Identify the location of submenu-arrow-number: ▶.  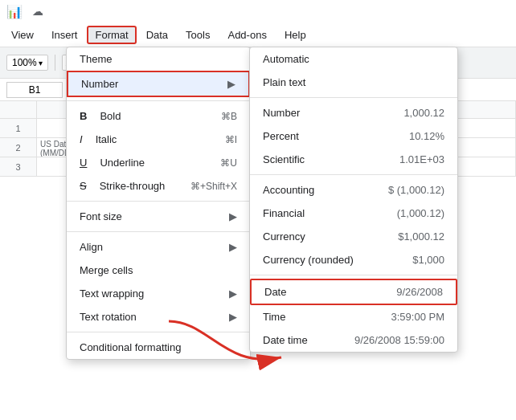
(231, 84).